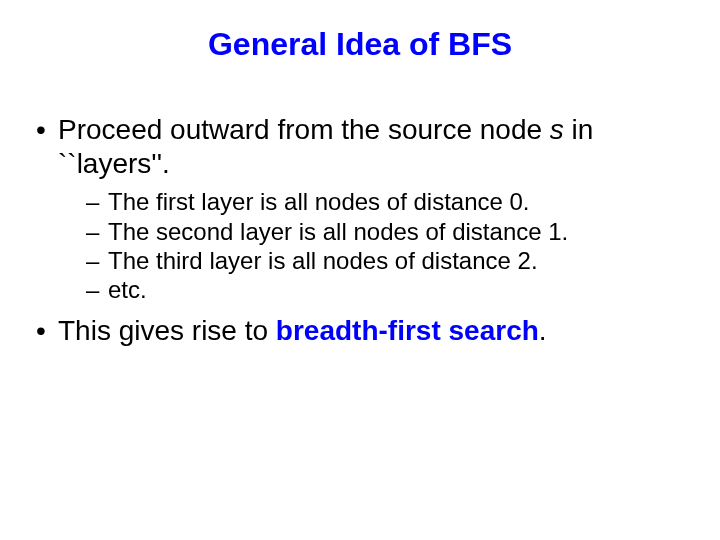 The width and height of the screenshot is (720, 540). I want to click on subbullet-3: The third layer is all nodes of distance…, so click(388, 260).